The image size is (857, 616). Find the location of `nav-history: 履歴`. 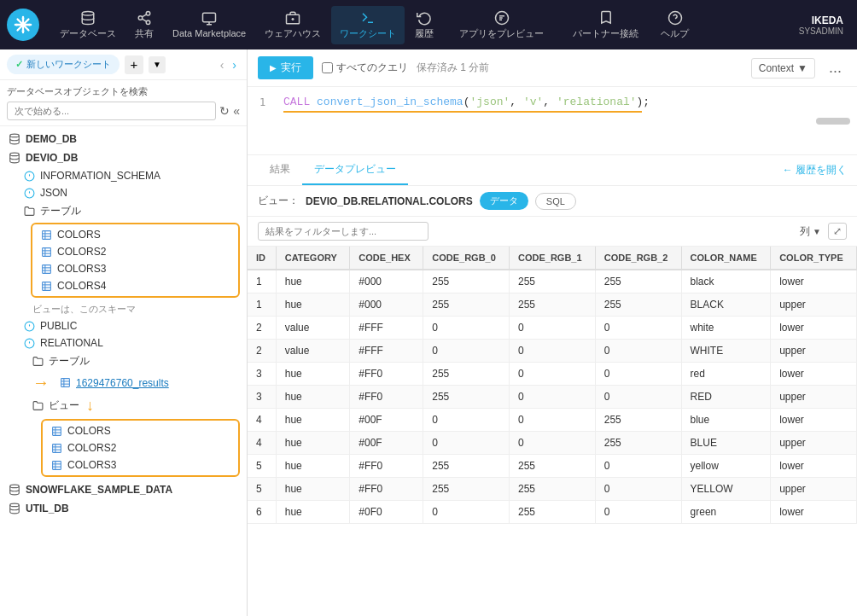

nav-history: 履歴 is located at coordinates (424, 26).